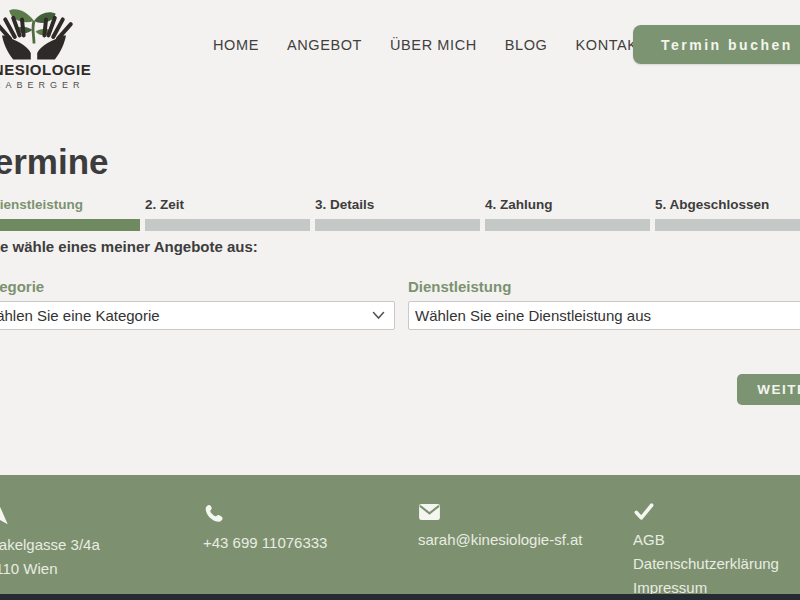  I want to click on brand-name: KINESIOLOGIE, so click(46, 70).